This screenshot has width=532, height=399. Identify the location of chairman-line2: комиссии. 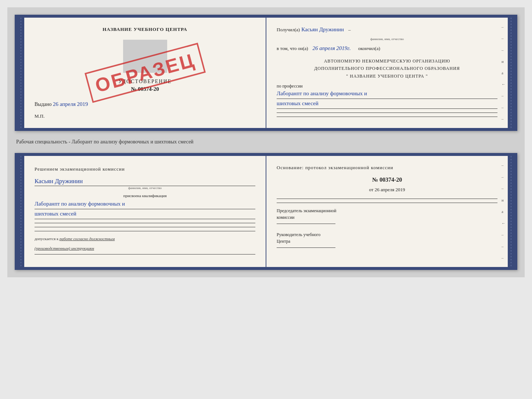
(387, 217).